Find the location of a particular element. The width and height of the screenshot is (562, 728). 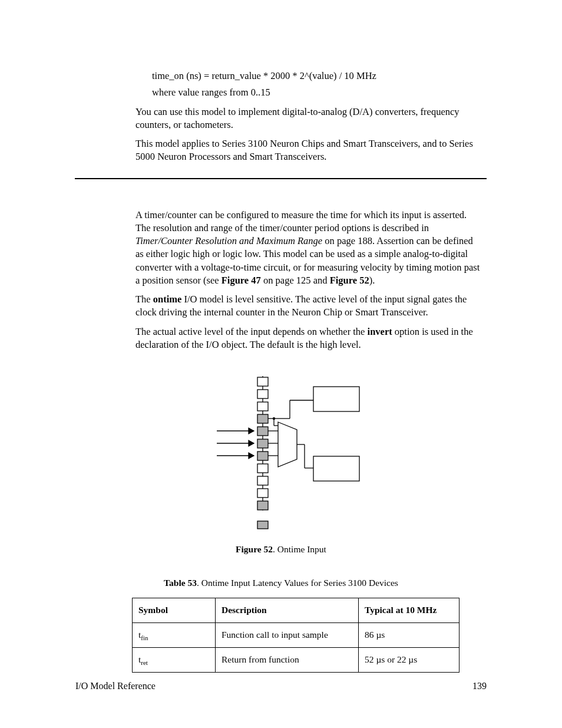

th-typical: Typical at 10 MHz is located at coordinates (409, 611).